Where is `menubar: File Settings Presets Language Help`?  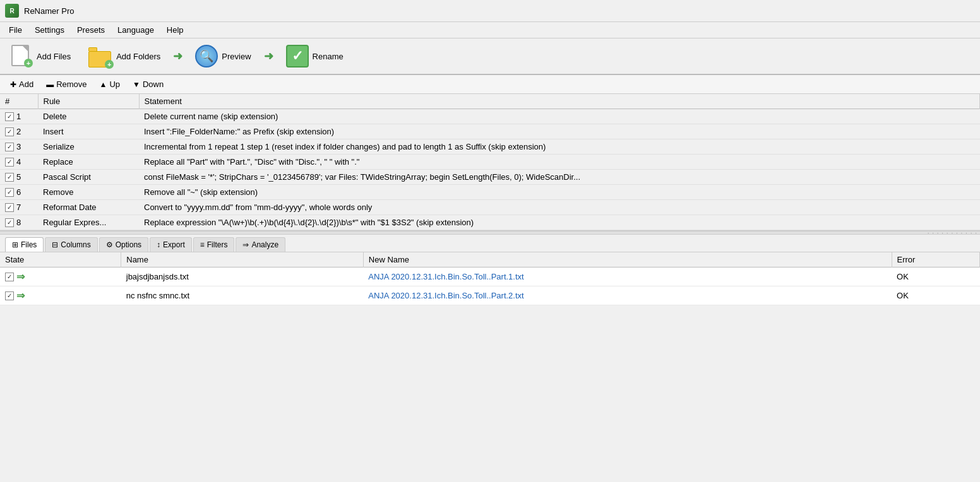
menubar: File Settings Presets Language Help is located at coordinates (490, 30).